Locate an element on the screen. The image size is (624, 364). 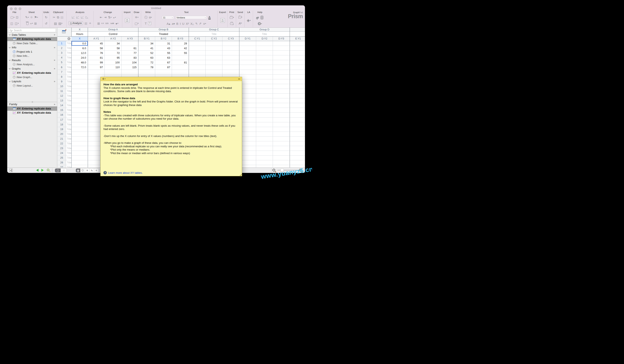
subcolumn-header: A:Y2 is located at coordinates (113, 39).